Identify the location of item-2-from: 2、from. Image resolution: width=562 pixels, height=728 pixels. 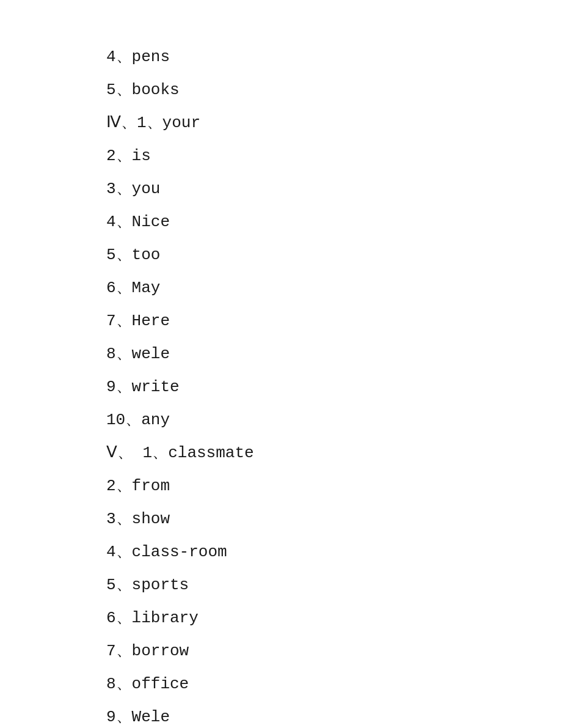
(281, 486).